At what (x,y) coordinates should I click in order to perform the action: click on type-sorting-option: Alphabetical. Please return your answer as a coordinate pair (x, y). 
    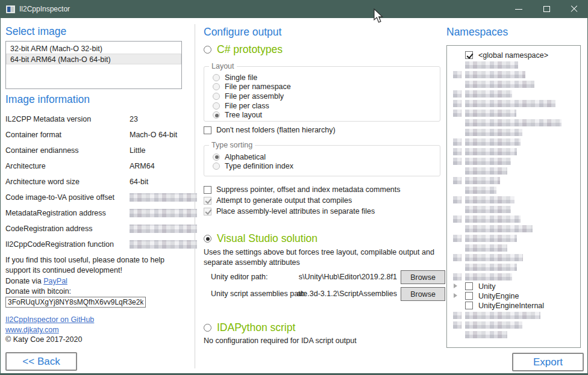
    Looking at the image, I should click on (327, 157).